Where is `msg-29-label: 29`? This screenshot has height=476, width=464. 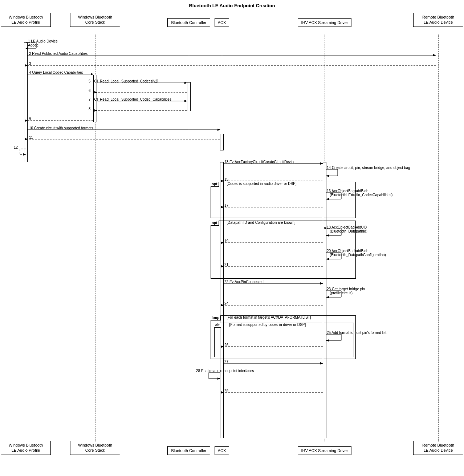
msg-29-label: 29 is located at coordinates (227, 391).